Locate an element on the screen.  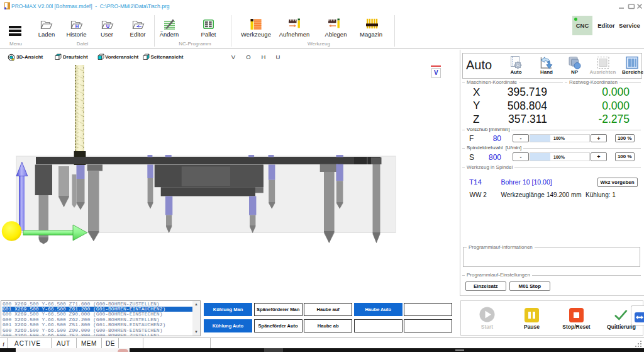
svg-text: U is located at coordinates (107, 26).